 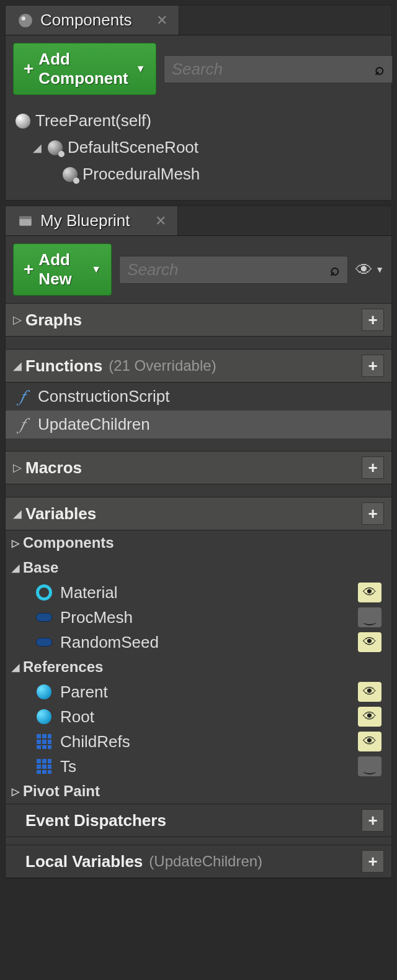 What do you see at coordinates (373, 514) in the screenshot?
I see `add-variable-button: +` at bounding box center [373, 514].